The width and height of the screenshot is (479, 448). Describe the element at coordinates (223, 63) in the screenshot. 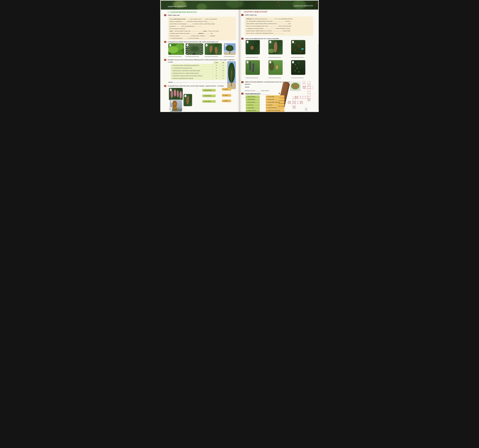

I see `column-header-ne: NE` at that location.